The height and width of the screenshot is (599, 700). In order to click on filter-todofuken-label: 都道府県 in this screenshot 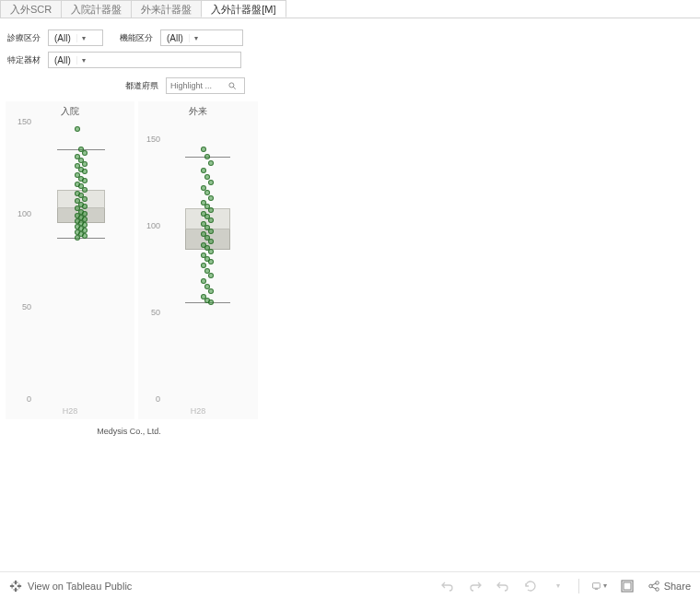, I will do `click(142, 87)`.